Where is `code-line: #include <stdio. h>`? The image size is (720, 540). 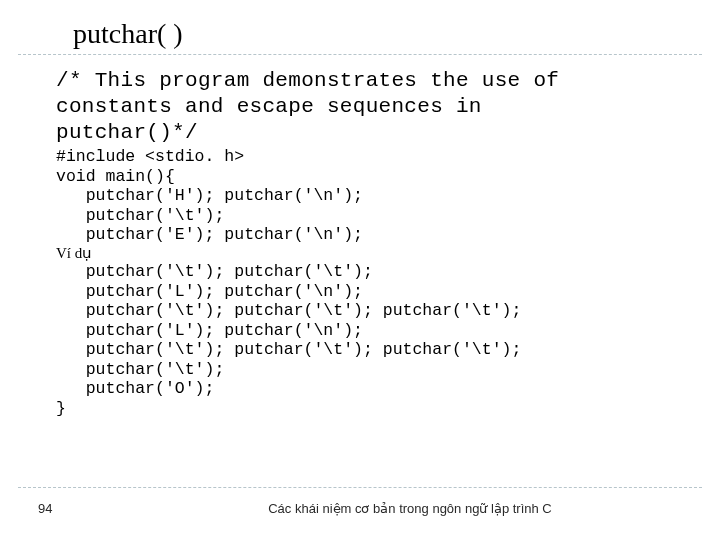
code-line: #include <stdio. h> is located at coordinates (379, 156).